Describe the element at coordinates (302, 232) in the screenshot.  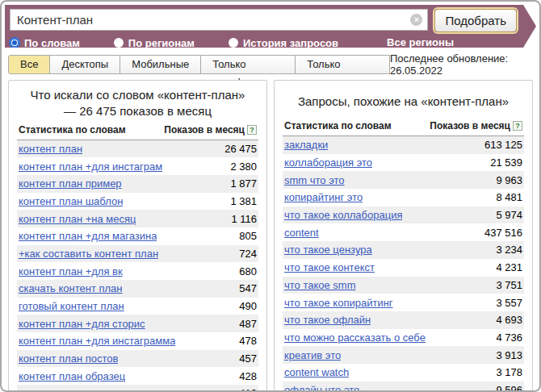
I see `query-link: content` at that location.